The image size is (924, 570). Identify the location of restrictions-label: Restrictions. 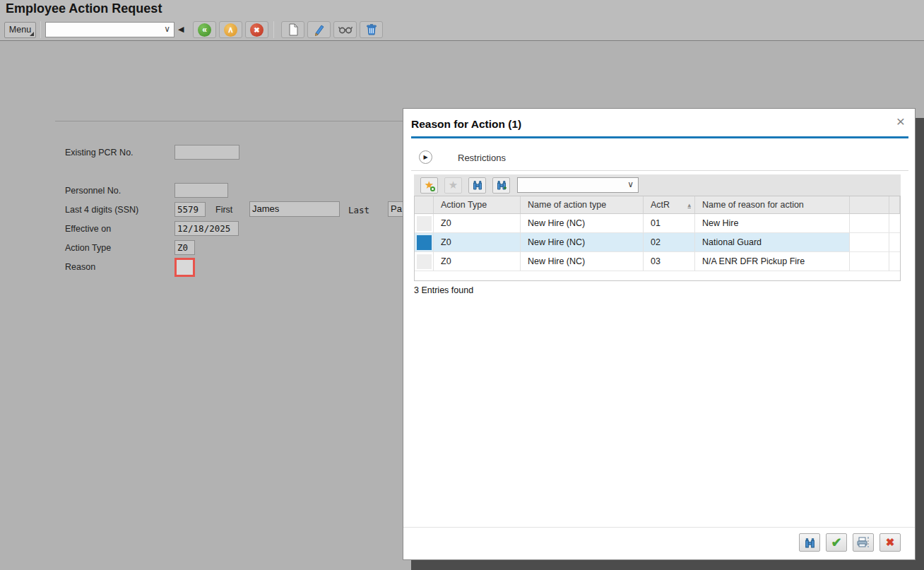
(482, 158).